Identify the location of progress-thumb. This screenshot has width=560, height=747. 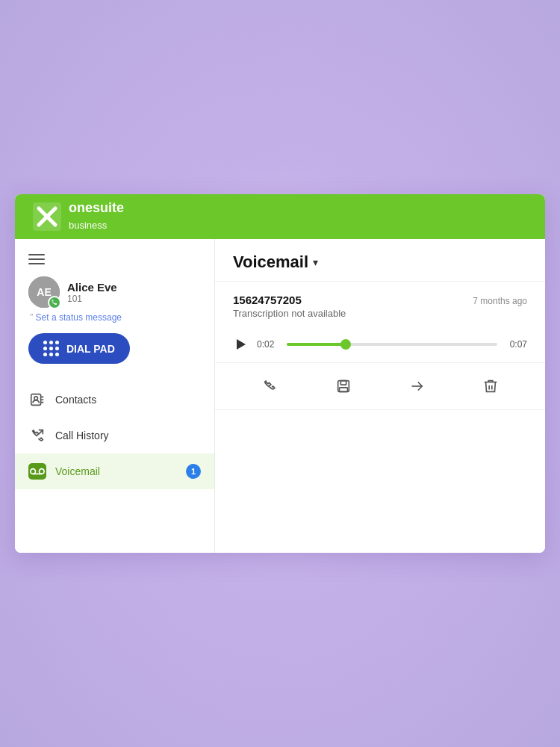
(346, 344).